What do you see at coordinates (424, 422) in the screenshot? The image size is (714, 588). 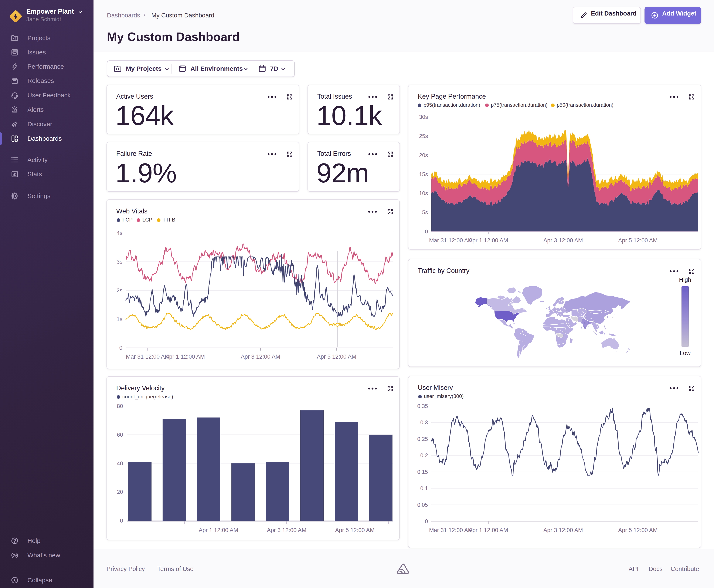 I see `svg-text: 0.3` at bounding box center [424, 422].